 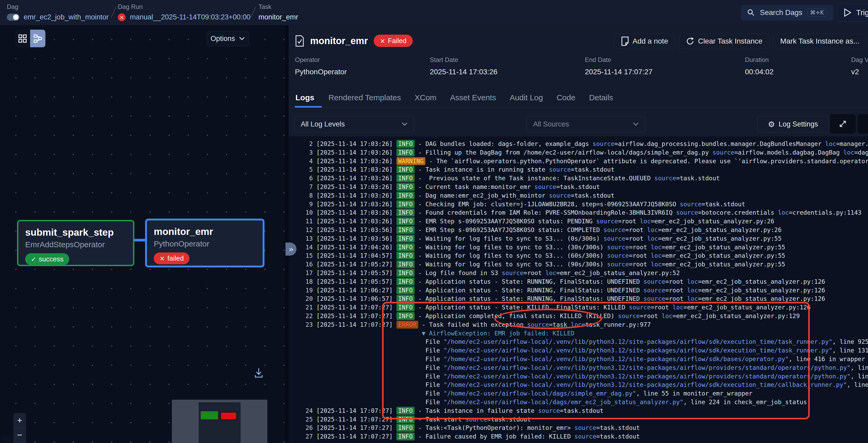 I want to click on task-node-monitor-emr: monitor_emr PythonOperator × failed, so click(x=205, y=243).